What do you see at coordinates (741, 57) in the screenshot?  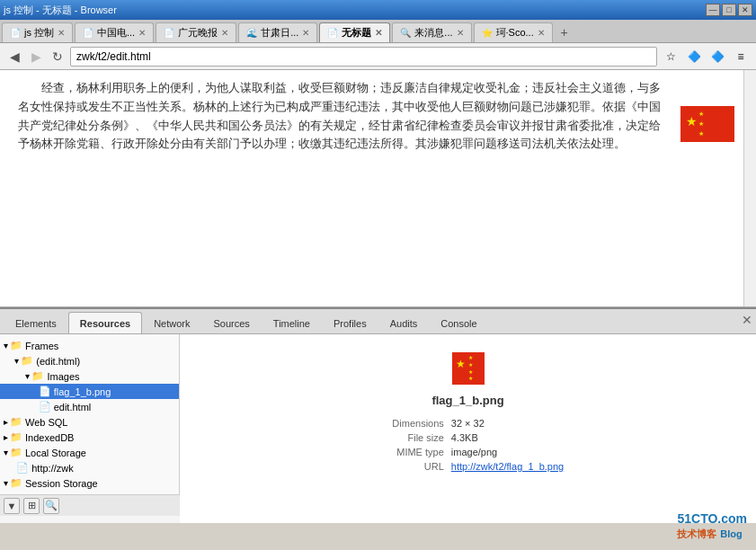 I see `menu-icon: ≡` at bounding box center [741, 57].